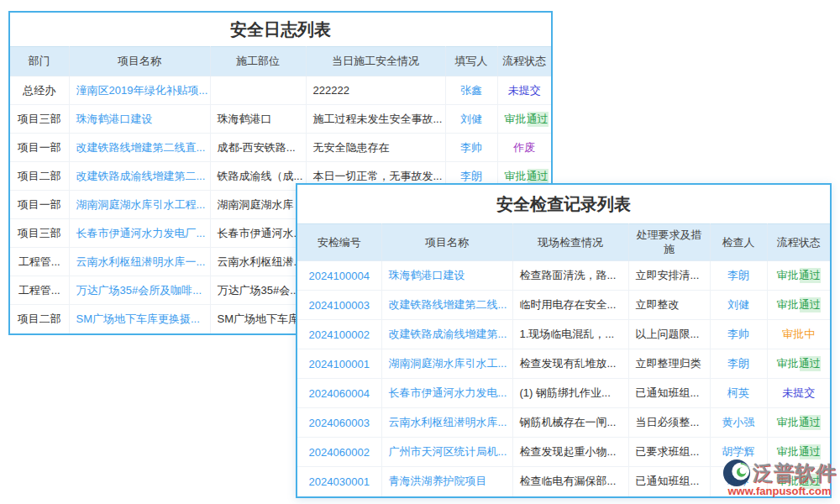 This screenshot has width=840, height=504. I want to click on col-header-writer: 填写人, so click(471, 62).